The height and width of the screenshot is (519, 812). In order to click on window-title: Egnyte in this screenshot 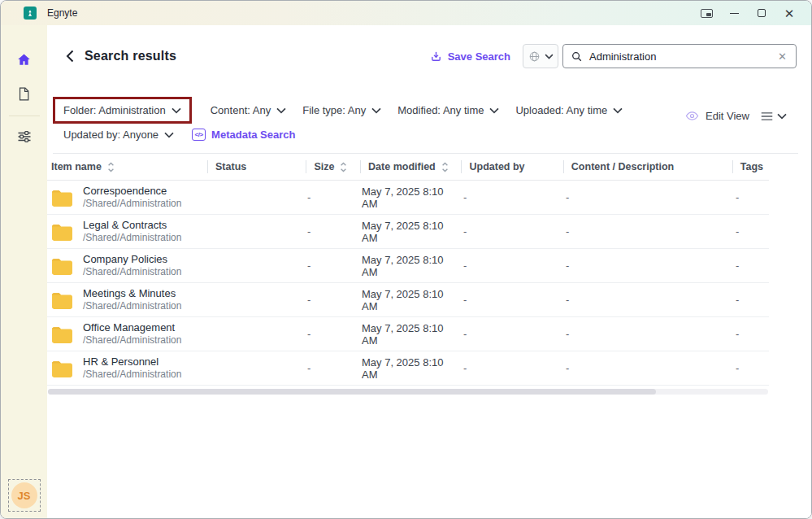, I will do `click(62, 13)`.